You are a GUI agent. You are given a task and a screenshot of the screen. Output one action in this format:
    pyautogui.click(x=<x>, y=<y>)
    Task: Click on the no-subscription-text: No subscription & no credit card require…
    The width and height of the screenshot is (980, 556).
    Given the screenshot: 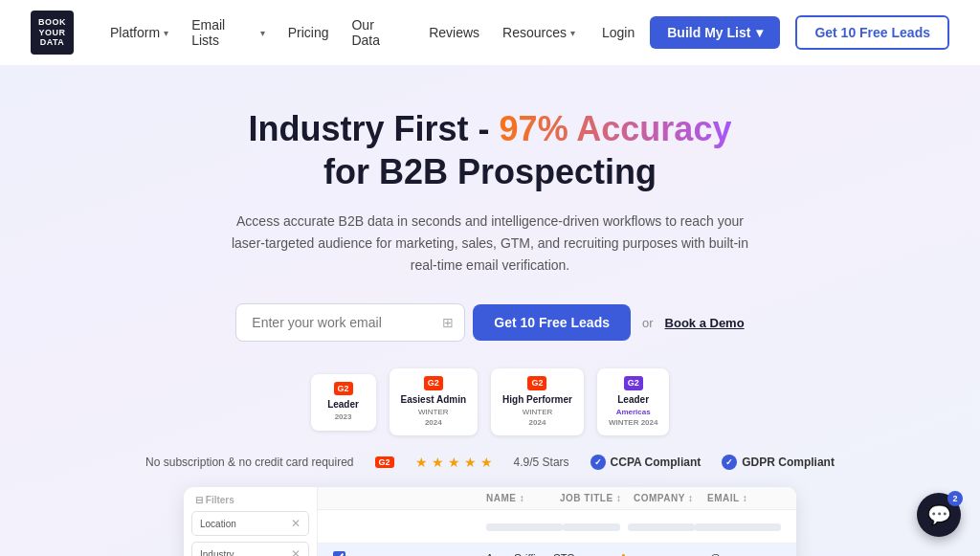 What is the action you would take?
    pyautogui.click(x=249, y=462)
    